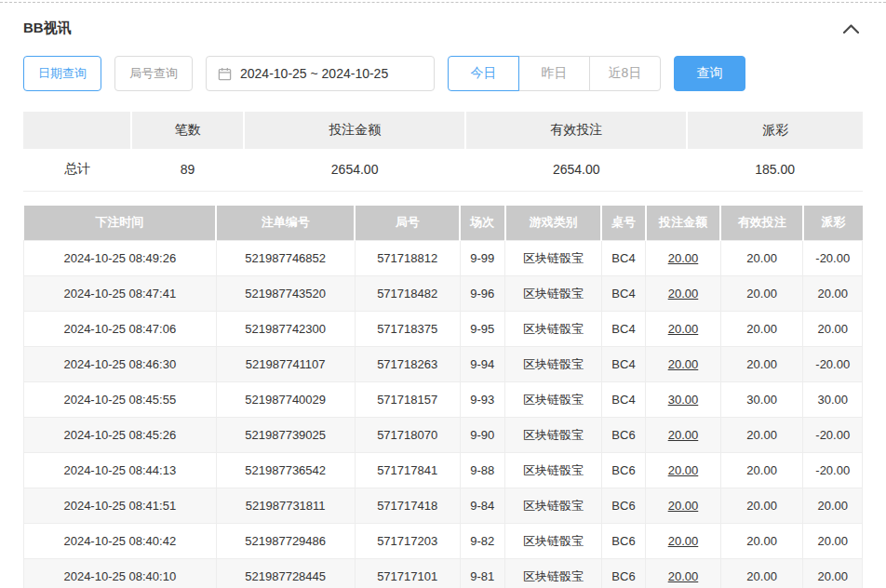 Image resolution: width=886 pixels, height=588 pixels. I want to click on cell-round-no: 571717101, so click(408, 573).